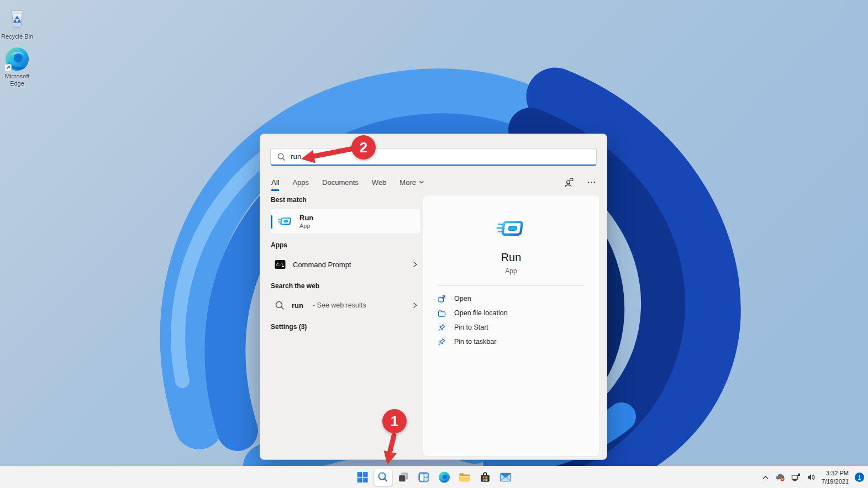 The image size is (868, 488). I want to click on tab-more: More, so click(412, 182).